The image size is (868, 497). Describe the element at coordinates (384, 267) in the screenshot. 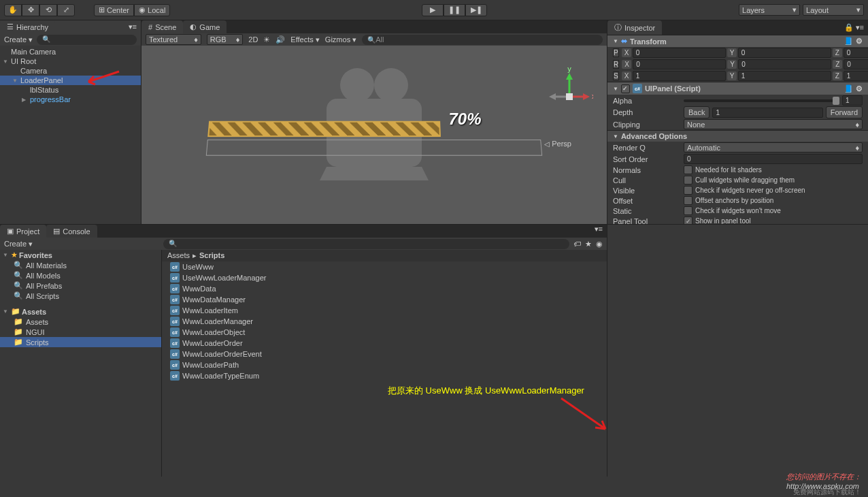

I see `file-item: c#UseWww` at that location.